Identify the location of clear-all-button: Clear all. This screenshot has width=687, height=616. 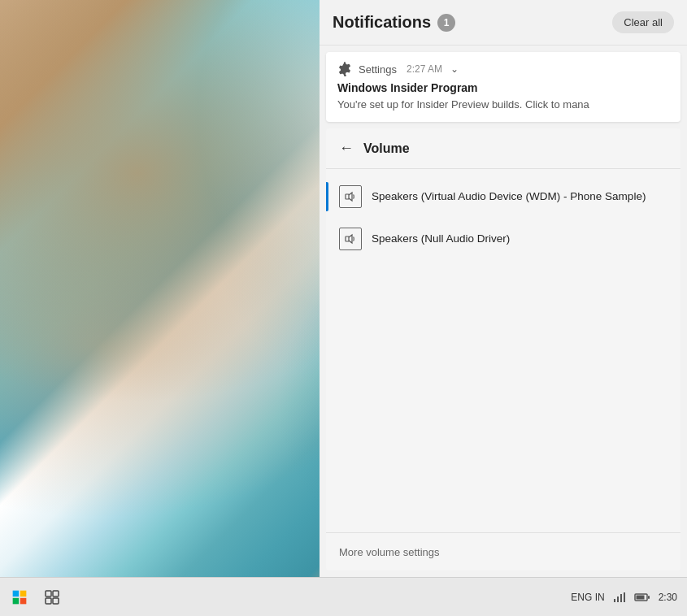
(643, 23).